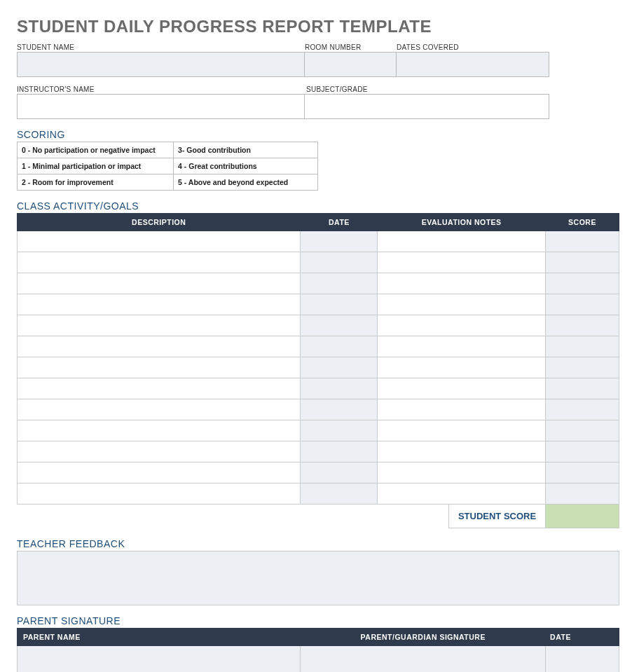  What do you see at coordinates (427, 90) in the screenshot?
I see `label-subject-grade: SUBJECT/GRADE` at bounding box center [427, 90].